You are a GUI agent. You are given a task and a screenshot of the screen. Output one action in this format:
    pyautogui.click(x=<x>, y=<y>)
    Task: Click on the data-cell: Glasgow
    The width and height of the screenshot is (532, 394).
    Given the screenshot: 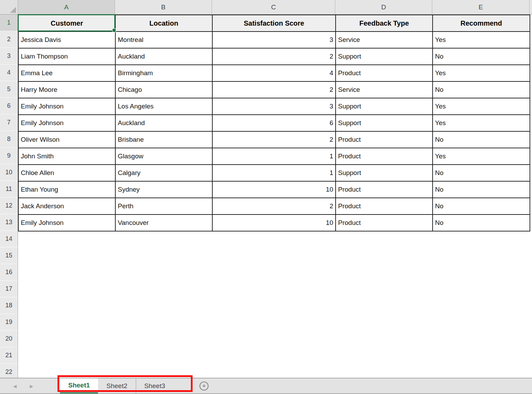 What is the action you would take?
    pyautogui.click(x=164, y=156)
    